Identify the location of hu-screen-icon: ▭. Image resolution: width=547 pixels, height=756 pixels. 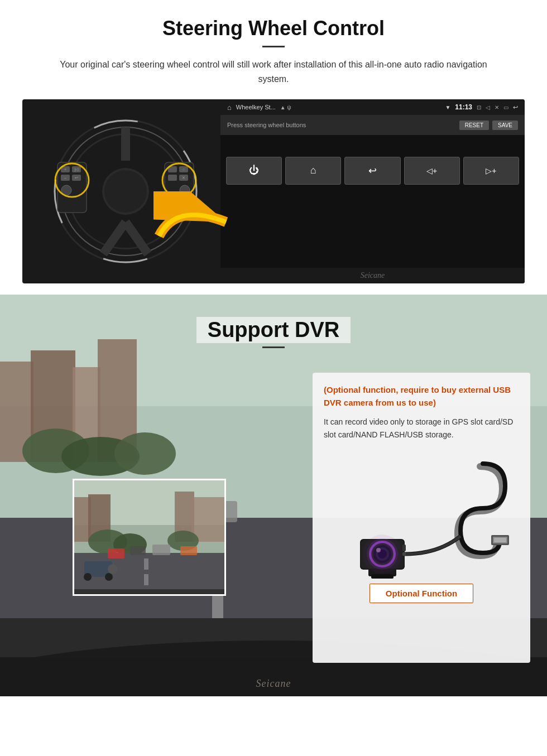
(506, 107).